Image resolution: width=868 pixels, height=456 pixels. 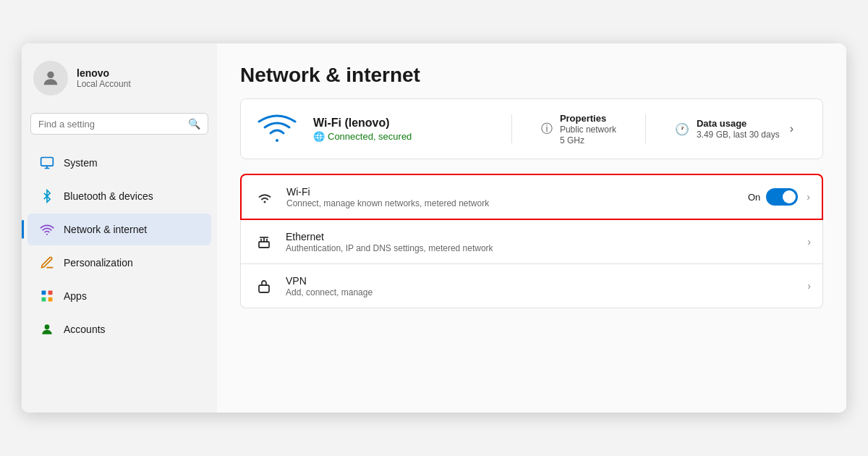 What do you see at coordinates (119, 329) in the screenshot?
I see `sidebar-item-accounts: Accounts` at bounding box center [119, 329].